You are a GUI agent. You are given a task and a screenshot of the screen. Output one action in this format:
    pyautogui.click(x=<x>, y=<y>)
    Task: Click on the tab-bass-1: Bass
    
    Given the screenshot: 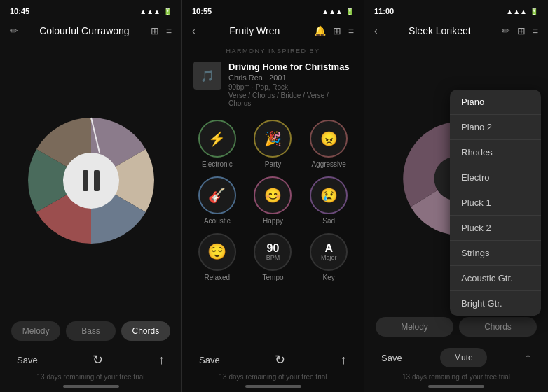 What is the action you would take?
    pyautogui.click(x=90, y=331)
    